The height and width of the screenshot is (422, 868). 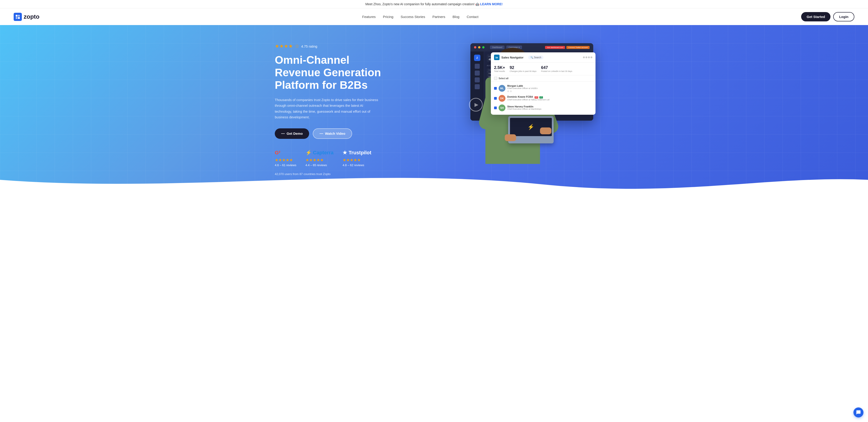 What do you see at coordinates (327, 109) in the screenshot?
I see `hero-description: Thousands of companies trust Zopto to dr…` at bounding box center [327, 109].